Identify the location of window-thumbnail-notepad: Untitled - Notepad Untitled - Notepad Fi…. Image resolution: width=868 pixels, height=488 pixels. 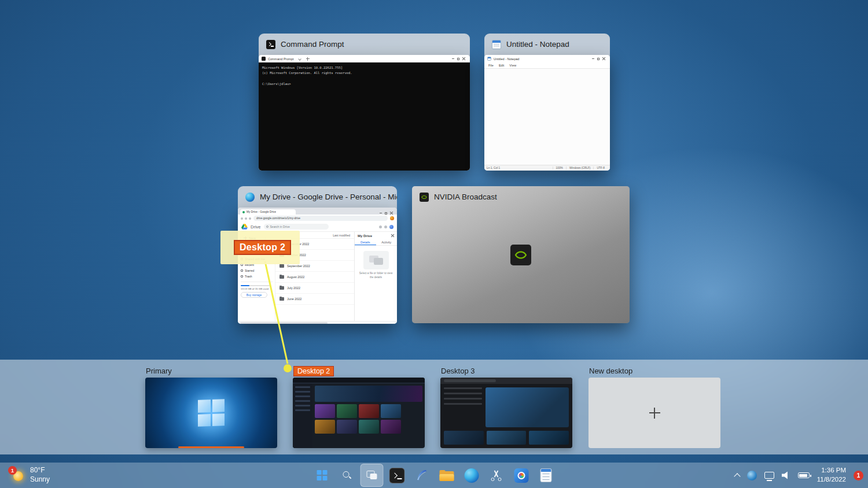
(547, 102).